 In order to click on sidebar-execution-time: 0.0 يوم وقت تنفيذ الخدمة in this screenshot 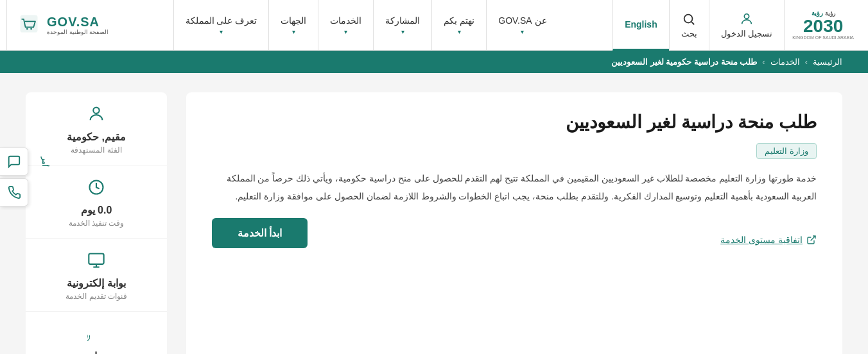, I will do `click(96, 202)`.